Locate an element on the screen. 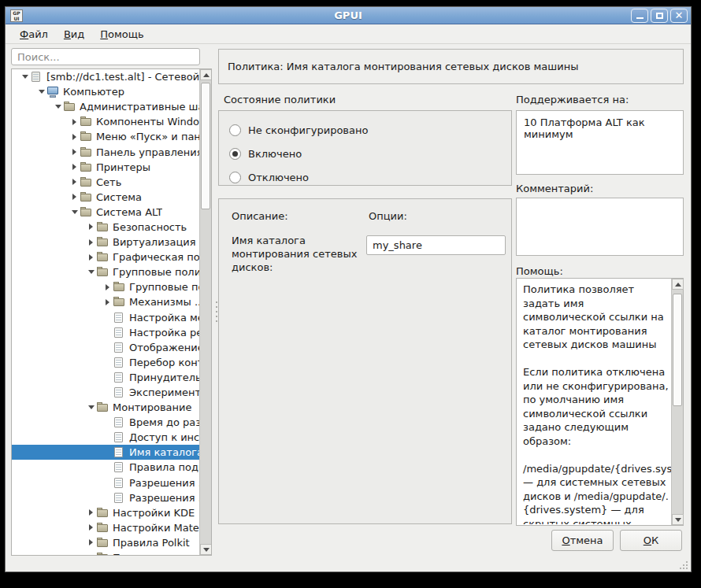 Image resolution: width=701 pixels, height=588 pixels. tree-item: Отображение... is located at coordinates (106, 348).